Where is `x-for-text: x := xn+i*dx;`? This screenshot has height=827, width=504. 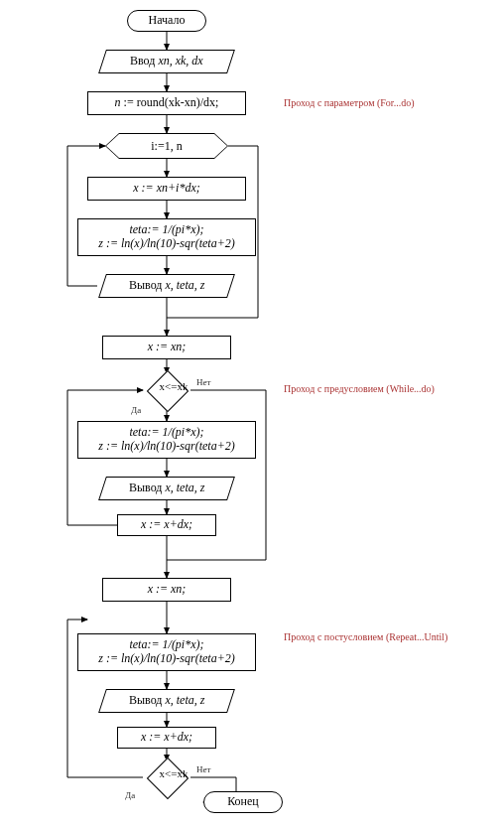 x-for-text: x := xn+i*dx; is located at coordinates (167, 189).